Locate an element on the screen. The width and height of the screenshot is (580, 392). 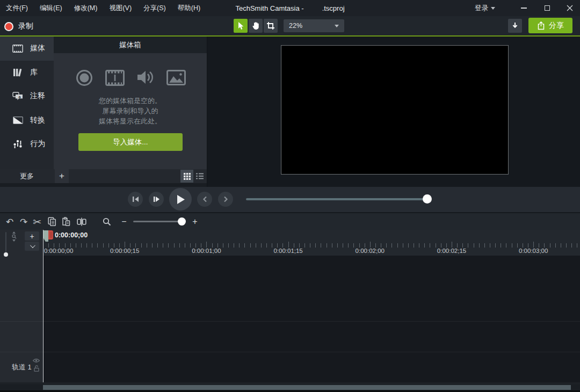
sidebar-item-media: 媒体 is located at coordinates (27, 48).